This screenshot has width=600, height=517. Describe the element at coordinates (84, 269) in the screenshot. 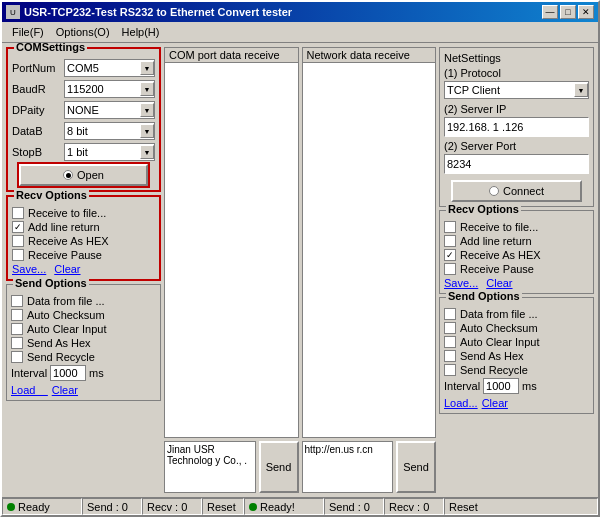

I see `com-recv-link-row: Save... Clear` at that location.